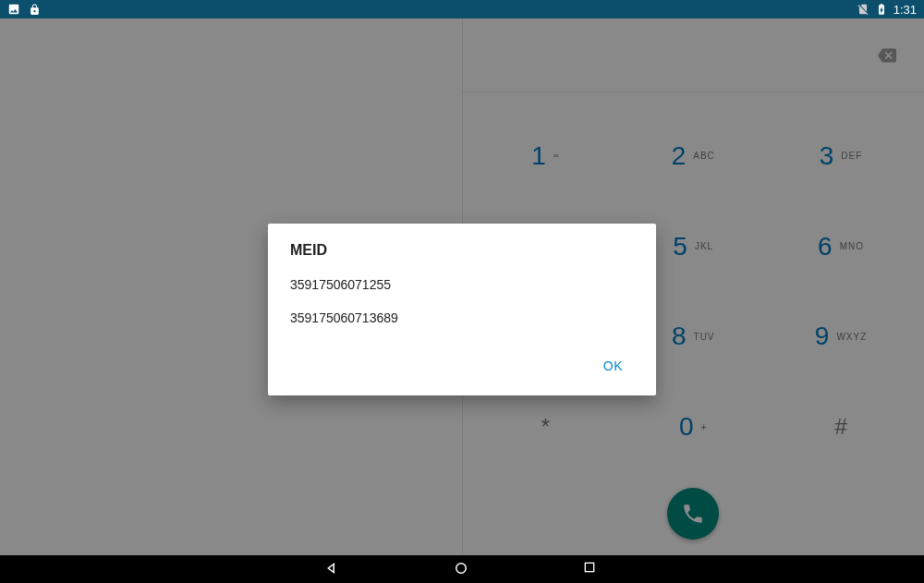 Image resolution: width=924 pixels, height=583 pixels. What do you see at coordinates (34, 9) in the screenshot?
I see `lock-icon` at bounding box center [34, 9].